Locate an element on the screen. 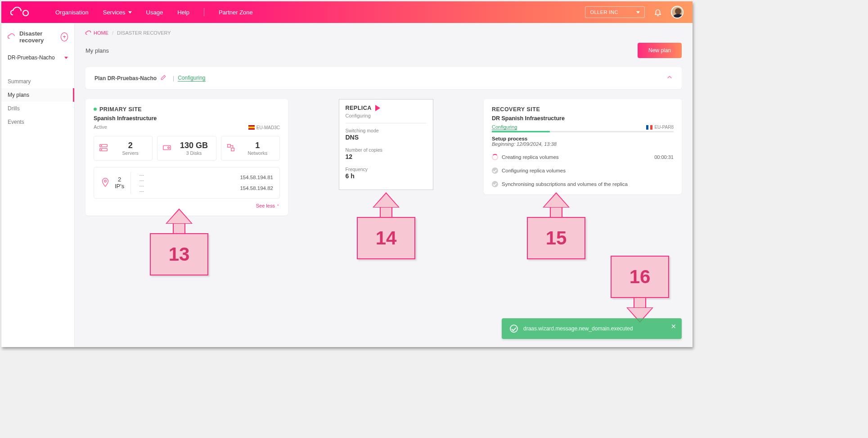 The image size is (868, 438). setup-step: Configuring replica volumes is located at coordinates (583, 171).